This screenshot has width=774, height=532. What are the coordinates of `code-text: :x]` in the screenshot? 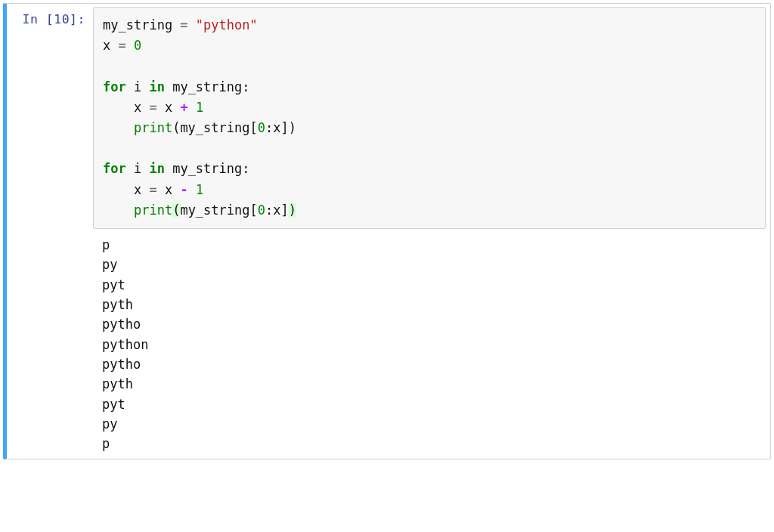 It's located at (277, 210).